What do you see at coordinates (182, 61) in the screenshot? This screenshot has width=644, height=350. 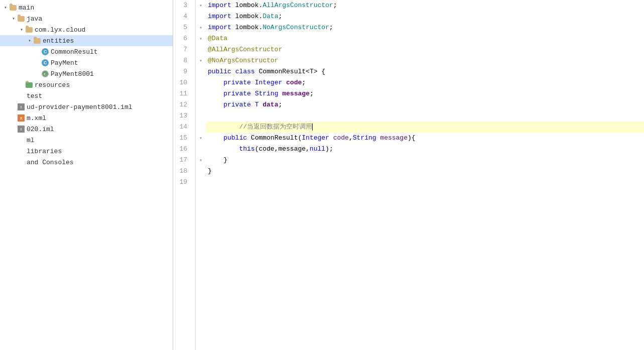 I see `line-number: 8` at bounding box center [182, 61].